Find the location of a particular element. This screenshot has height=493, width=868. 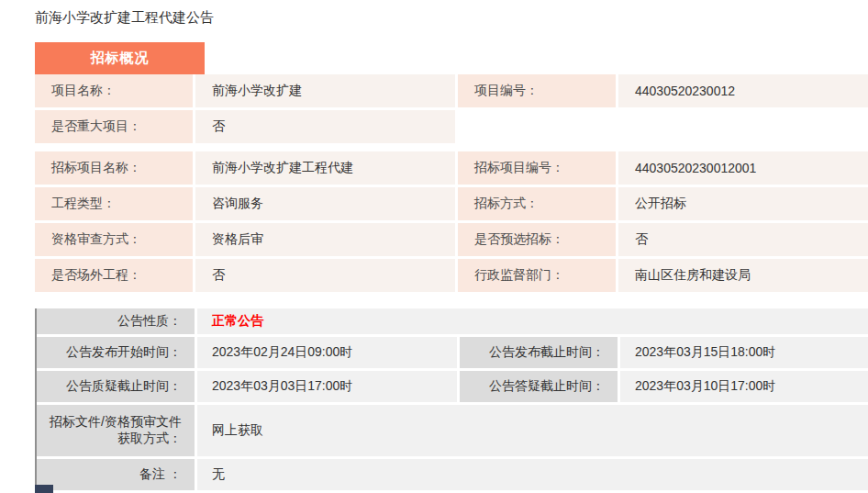

label-cell: 是否预选招标： is located at coordinates (537, 240).